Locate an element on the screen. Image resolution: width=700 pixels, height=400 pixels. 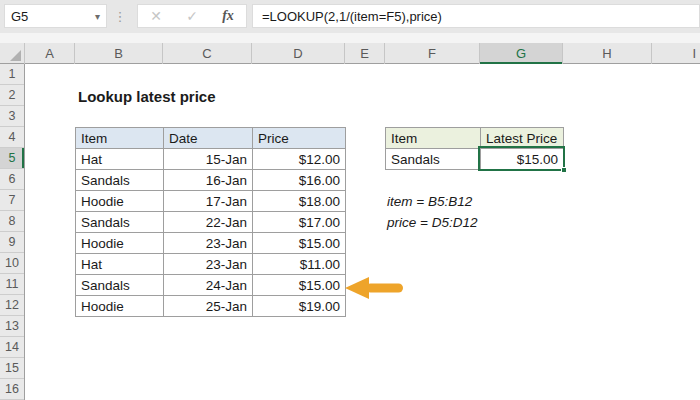
table-row: Sandals $15.00 is located at coordinates (475, 160).